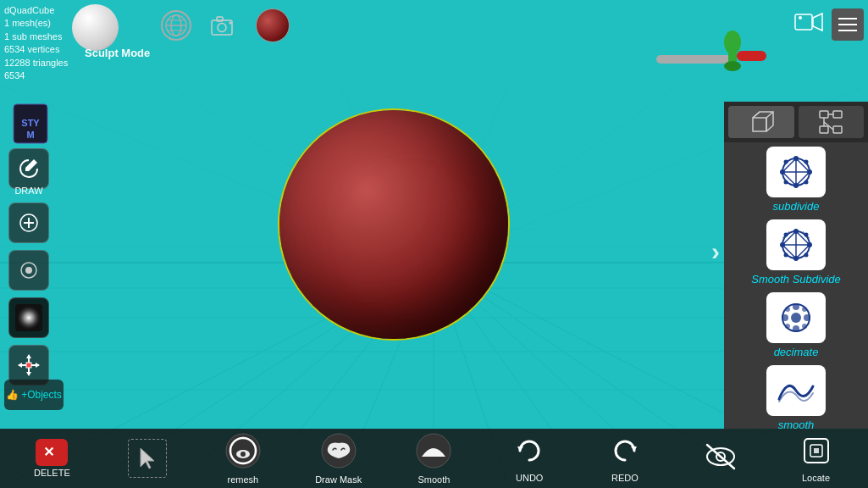 The image size is (868, 488). Describe the element at coordinates (12, 395) in the screenshot. I see `thumb-up-icon: 👍` at that location.